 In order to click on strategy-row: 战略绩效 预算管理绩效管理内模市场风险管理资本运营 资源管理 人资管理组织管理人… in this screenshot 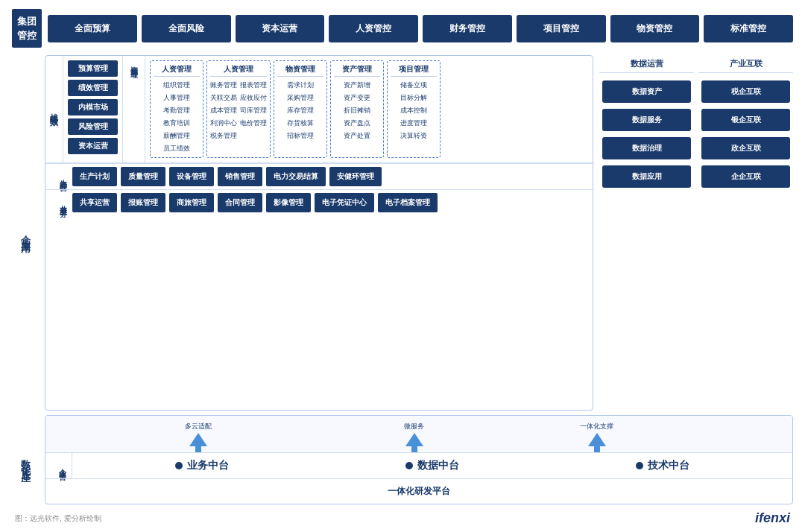, I will do `click(319, 110)`.